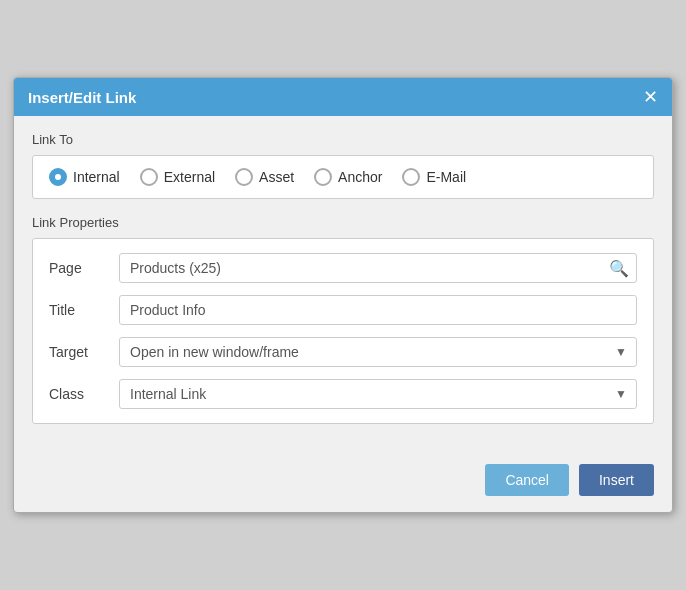 The height and width of the screenshot is (590, 686). What do you see at coordinates (411, 177) in the screenshot?
I see `radio-email-circle` at bounding box center [411, 177].